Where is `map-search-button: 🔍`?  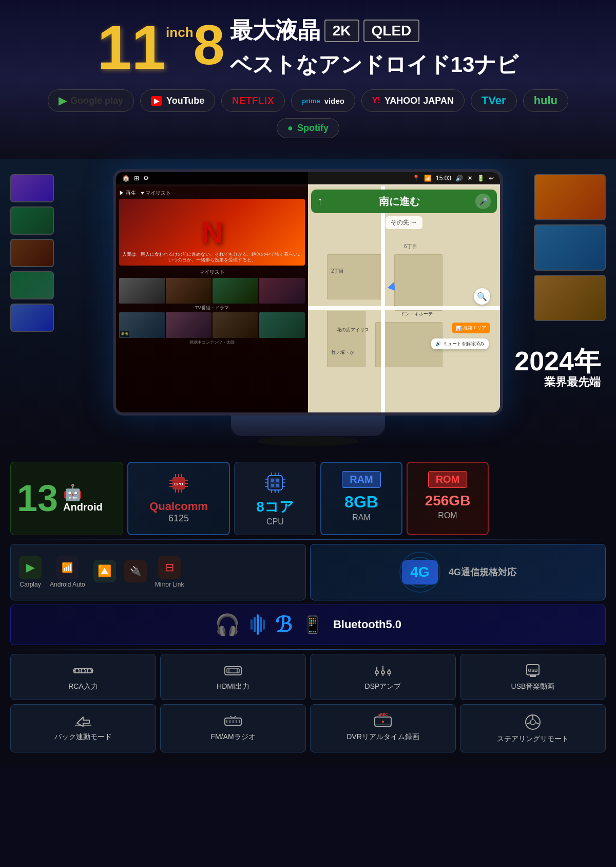 map-search-button: 🔍 is located at coordinates (482, 296).